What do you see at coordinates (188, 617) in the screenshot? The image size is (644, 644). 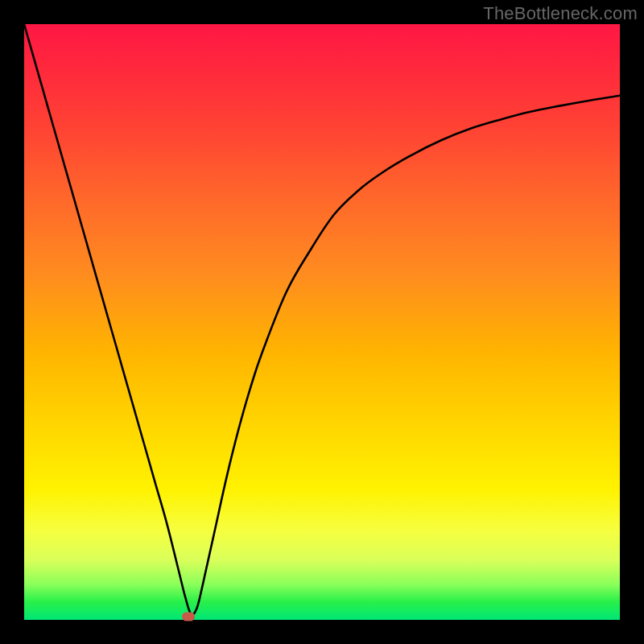 I see `minimum-marker` at bounding box center [188, 617].